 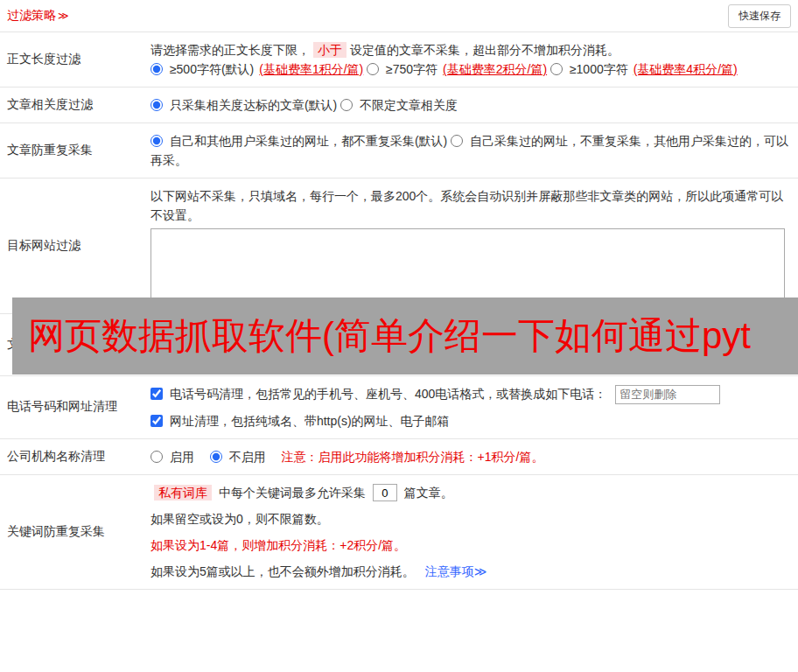 What do you see at coordinates (75, 60) in the screenshot?
I see `row-label-content-length: 正文长度过滤` at bounding box center [75, 60].